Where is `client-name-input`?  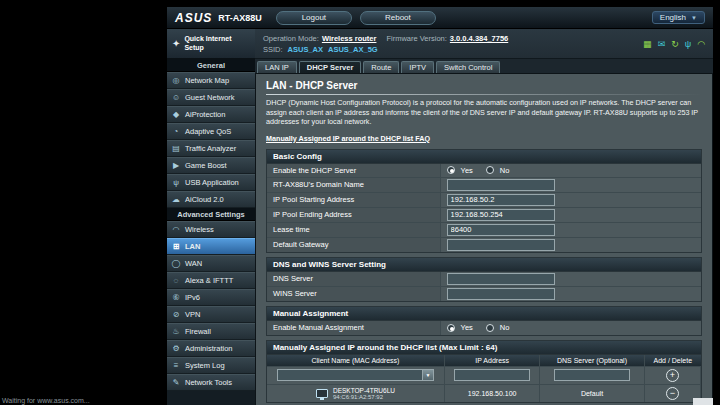
client-name-input is located at coordinates (350, 375).